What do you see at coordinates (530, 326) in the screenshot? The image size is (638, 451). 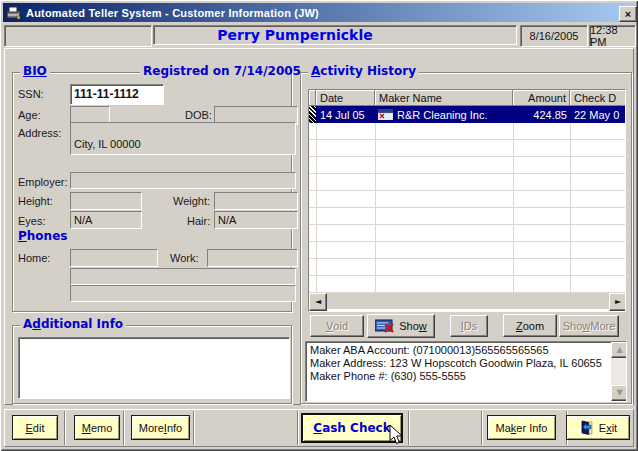 I see `zoom-button: Zoom` at bounding box center [530, 326].